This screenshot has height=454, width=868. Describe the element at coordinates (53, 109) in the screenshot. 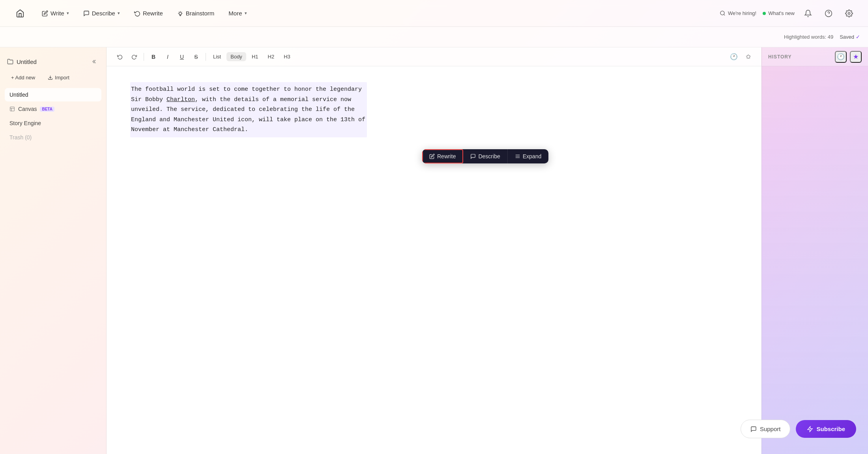

I see `sidebar-item-canvas: Canvas BETA` at that location.